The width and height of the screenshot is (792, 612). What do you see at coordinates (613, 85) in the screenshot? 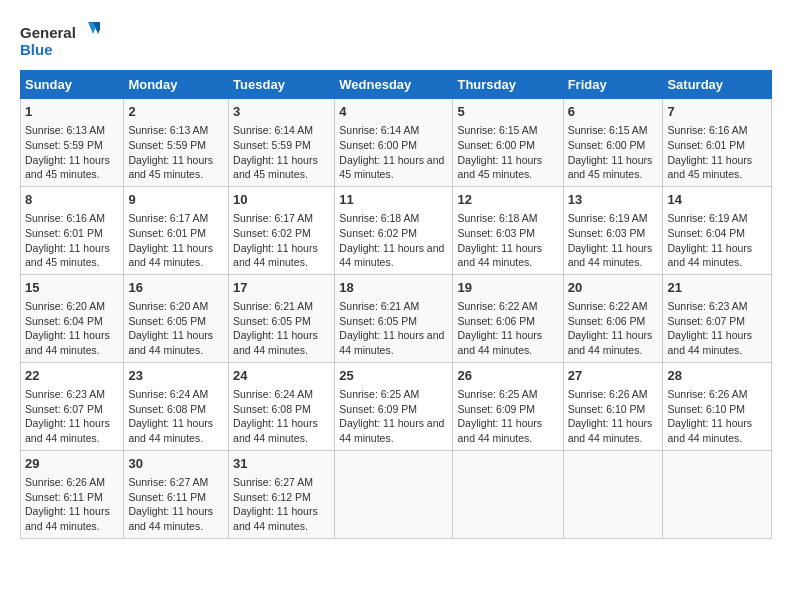
I see `header-day-friday: Friday` at bounding box center [613, 85].